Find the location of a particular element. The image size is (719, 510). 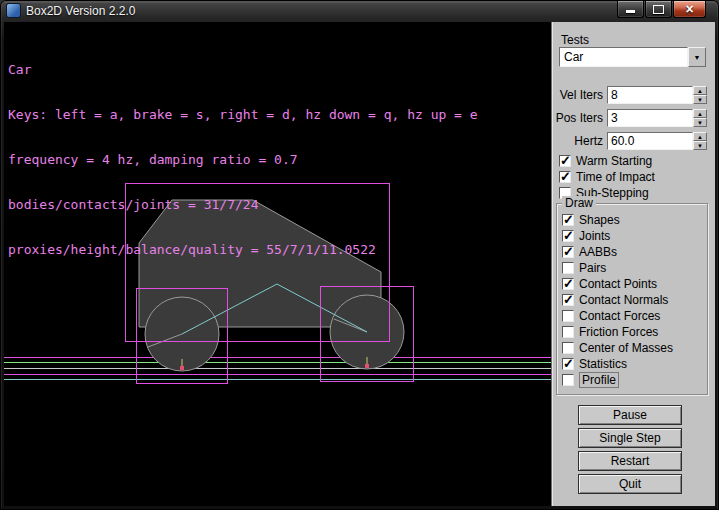

app-icon is located at coordinates (14, 10).